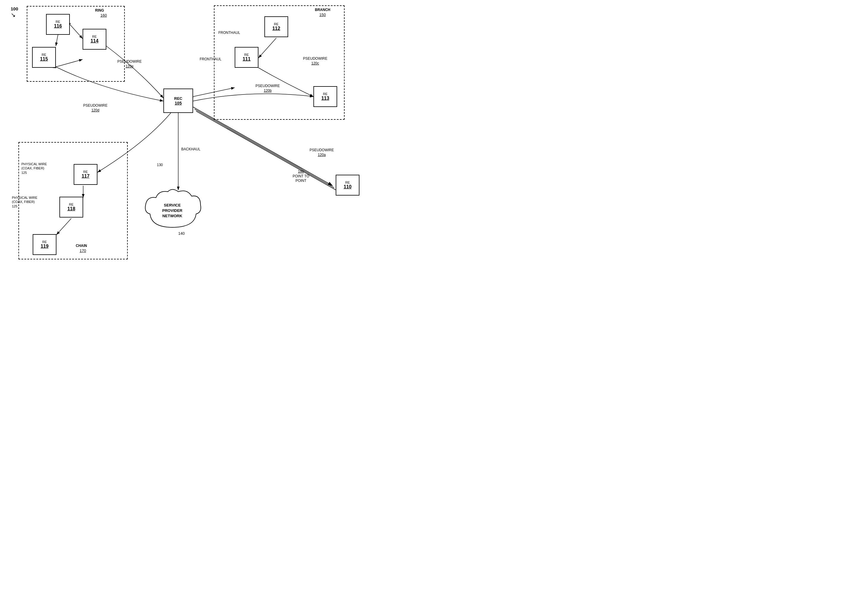 The height and width of the screenshot is (616, 841). Describe the element at coordinates (276, 27) in the screenshot. I see `re112-box: RE 112` at that location.